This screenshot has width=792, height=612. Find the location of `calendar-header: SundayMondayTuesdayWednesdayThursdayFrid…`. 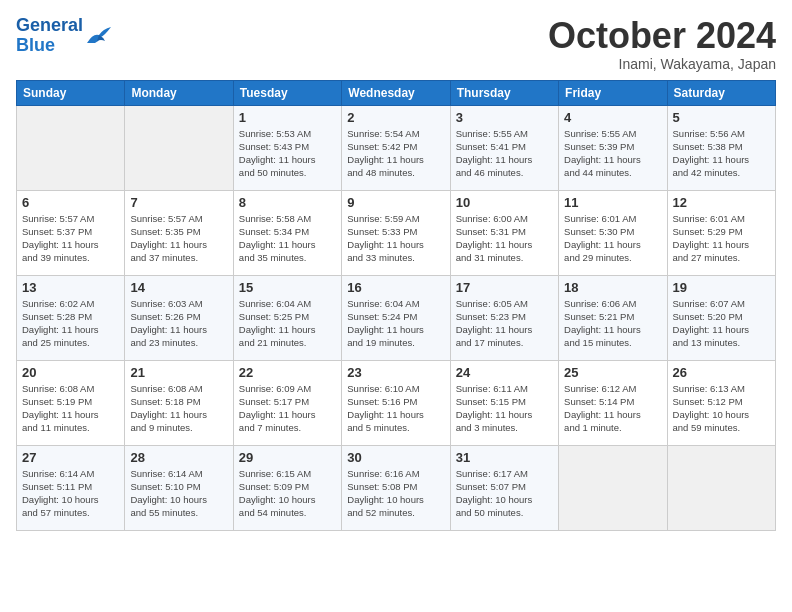

calendar-header: SundayMondayTuesdayWednesdayThursdayFrid… is located at coordinates (396, 92).